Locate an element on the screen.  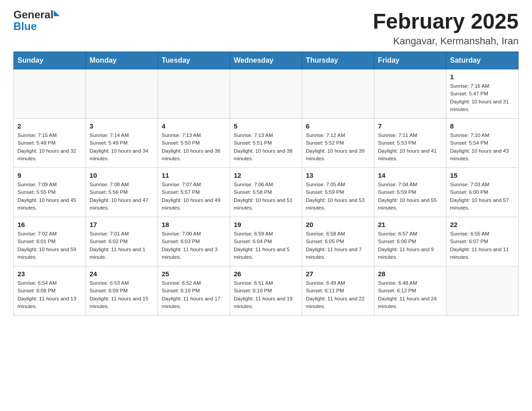
calendar-cell: 16Sunrise: 7:02 AM Sunset: 6:01 PM Dayli… is located at coordinates (50, 242).